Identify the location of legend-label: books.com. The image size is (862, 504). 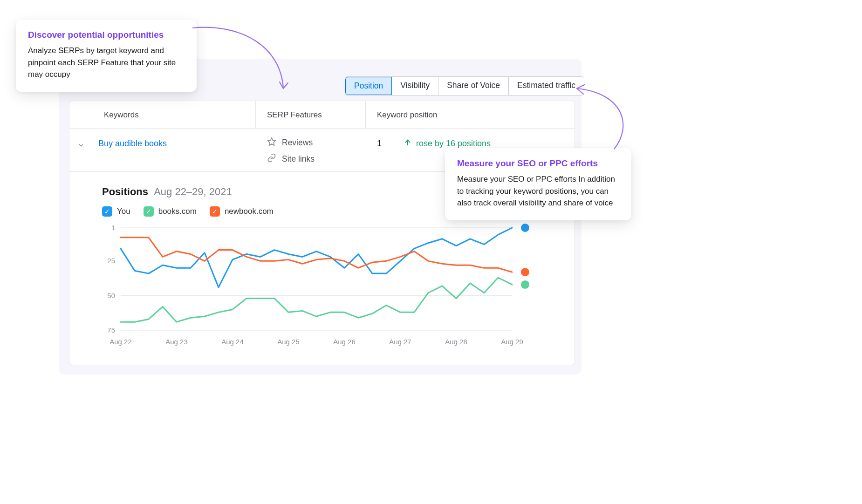
(178, 211).